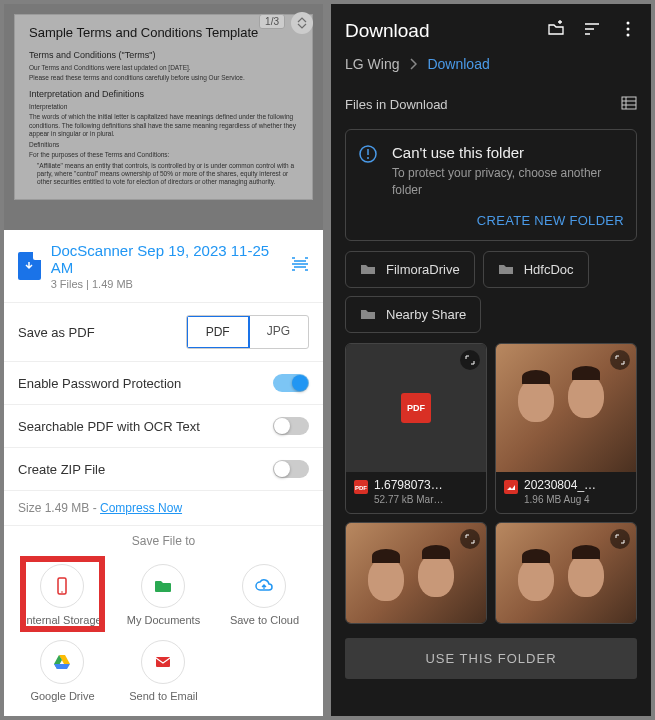 The height and width of the screenshot is (720, 655). I want to click on ocr-label: Searchable PDF with OCR Text, so click(109, 426).